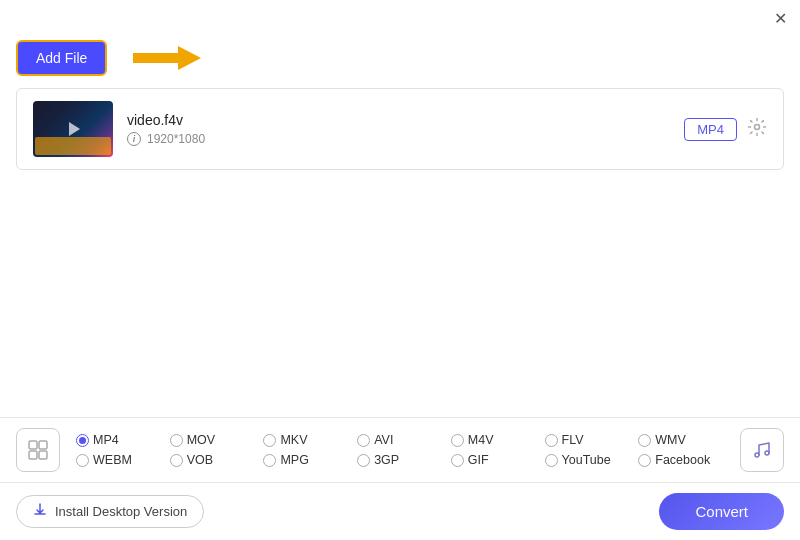  I want to click on format-label-3gp: 3GP, so click(386, 460).